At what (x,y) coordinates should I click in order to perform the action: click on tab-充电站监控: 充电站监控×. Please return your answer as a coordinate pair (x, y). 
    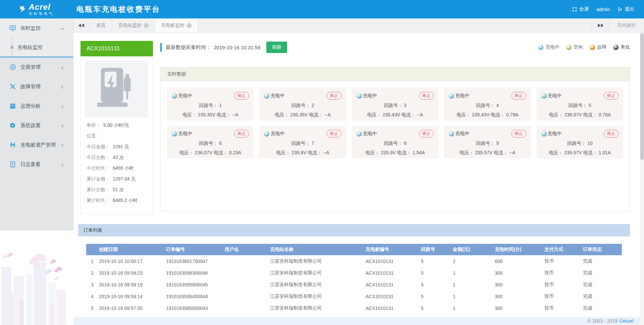
    Looking at the image, I should click on (133, 25).